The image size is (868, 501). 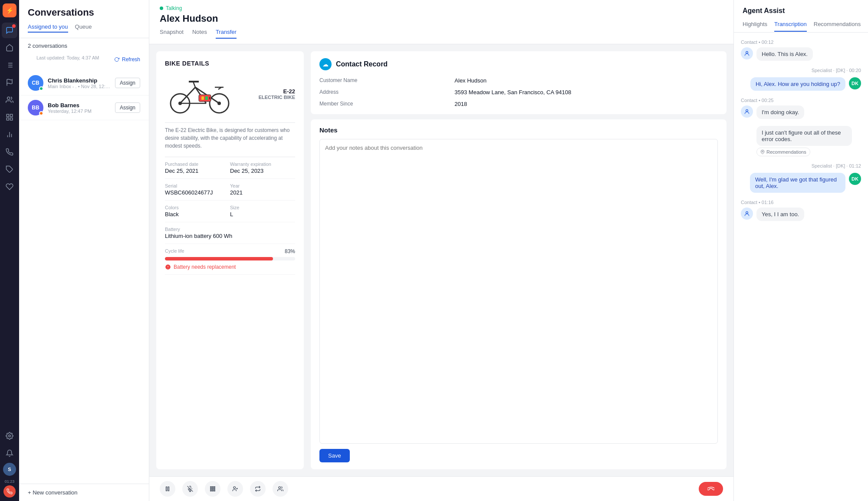 I want to click on main-tabs: Snapshot Notes Transfer, so click(x=441, y=34).